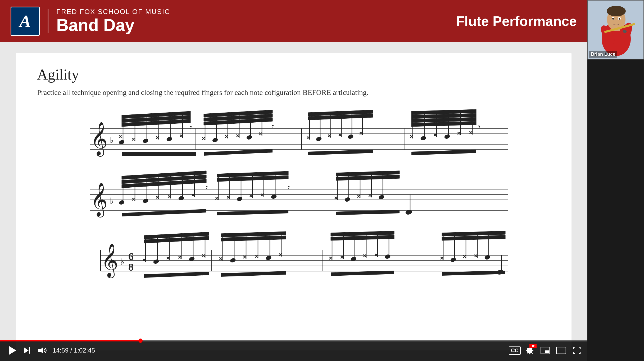 This screenshot has width=644, height=361. I want to click on slide-instruction: Practice all technique opening and closi…, so click(294, 92).